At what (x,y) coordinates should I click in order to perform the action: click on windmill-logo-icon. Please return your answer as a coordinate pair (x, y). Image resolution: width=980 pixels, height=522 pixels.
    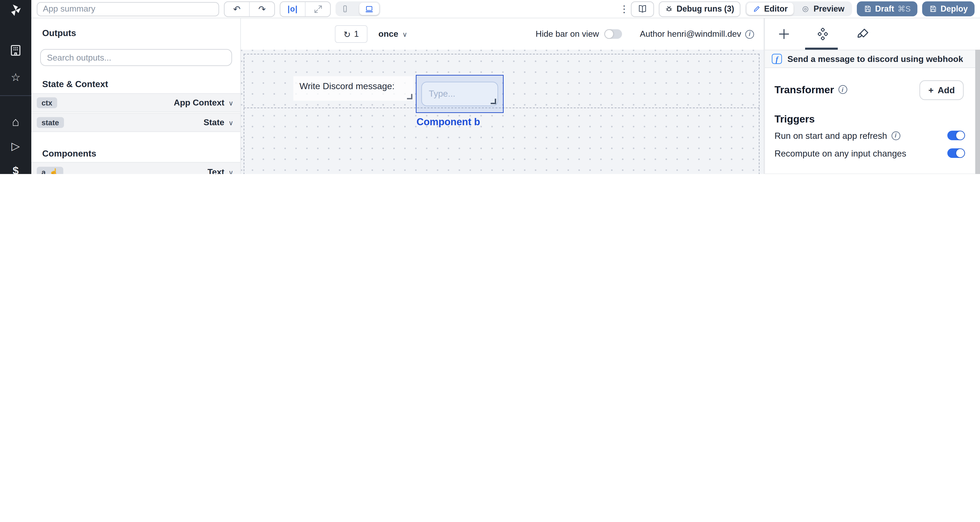
    Looking at the image, I should click on (16, 10).